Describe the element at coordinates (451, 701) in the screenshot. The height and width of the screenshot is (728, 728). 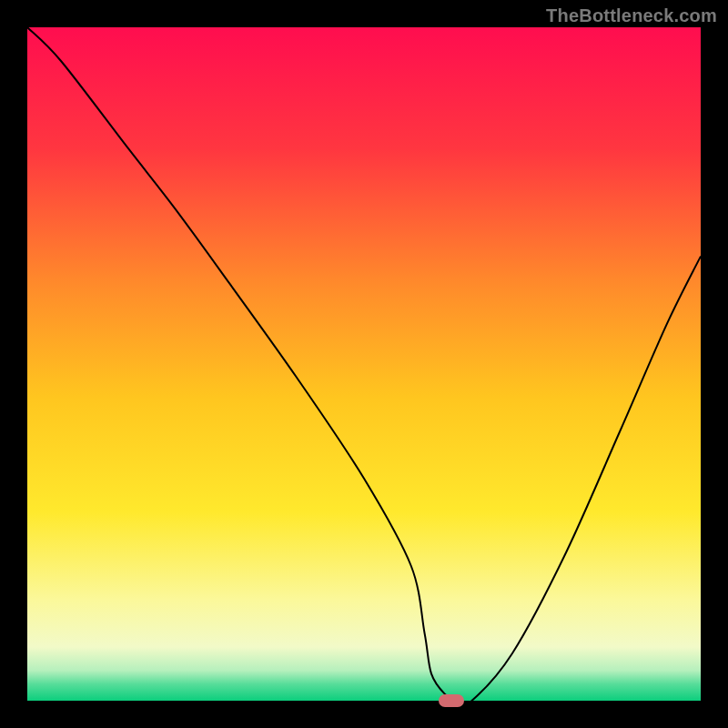
I see `optimum-marker` at that location.